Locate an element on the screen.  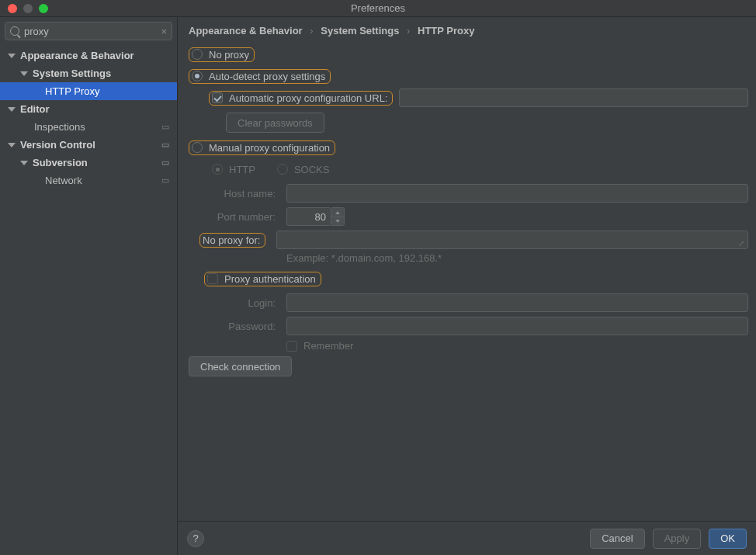
tree-label: Editor is located at coordinates (99, 109).